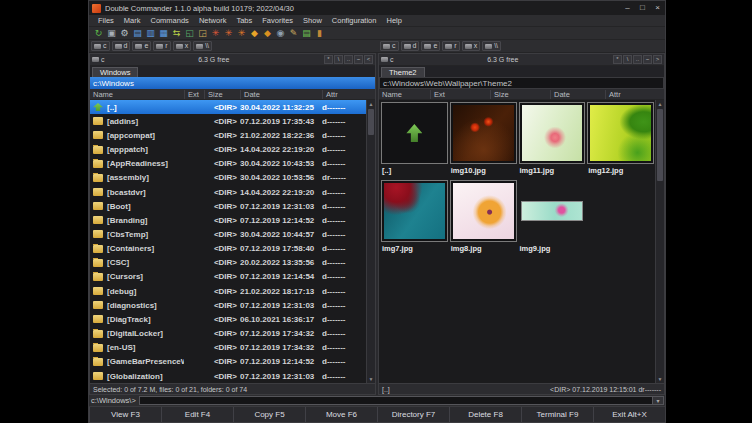 This screenshot has width=752, height=423. What do you see at coordinates (142, 46) in the screenshot?
I see `drive-button: e` at bounding box center [142, 46].